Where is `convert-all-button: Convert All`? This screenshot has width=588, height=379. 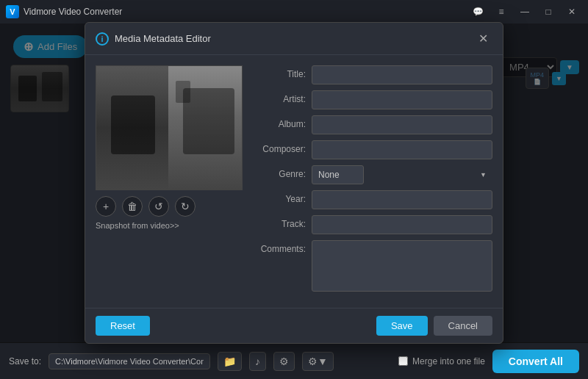 convert-all-button: Convert All is located at coordinates (536, 361).